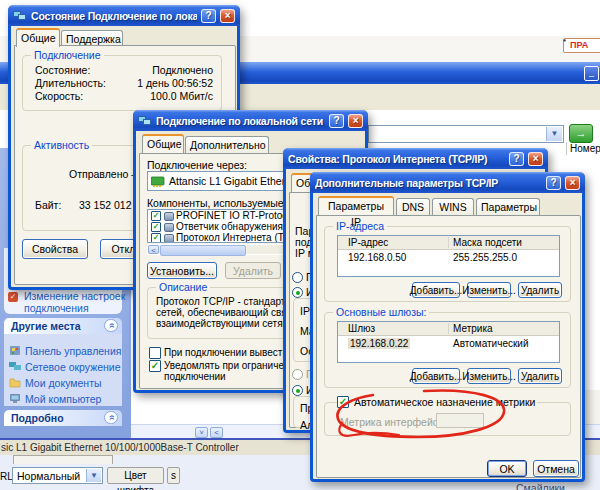 The height and width of the screenshot is (490, 600). Describe the element at coordinates (508, 206) in the screenshot. I see `tab-options: Параметры` at that location.